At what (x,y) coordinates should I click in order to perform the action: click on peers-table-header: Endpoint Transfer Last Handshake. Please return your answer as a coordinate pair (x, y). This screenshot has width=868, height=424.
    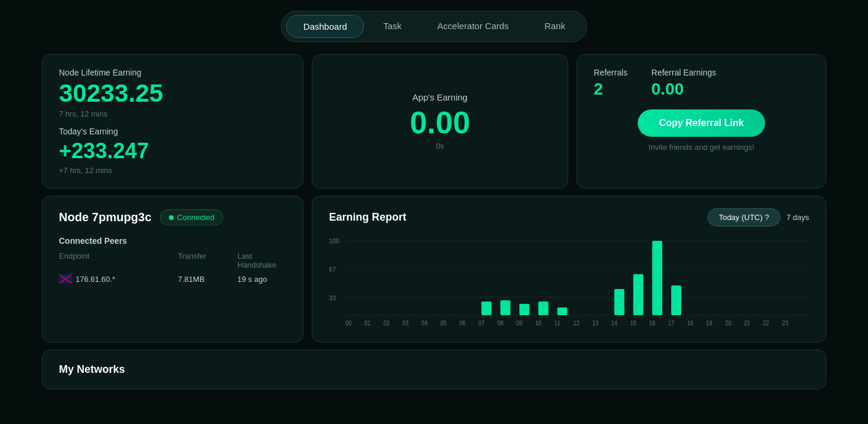
    Looking at the image, I should click on (173, 260).